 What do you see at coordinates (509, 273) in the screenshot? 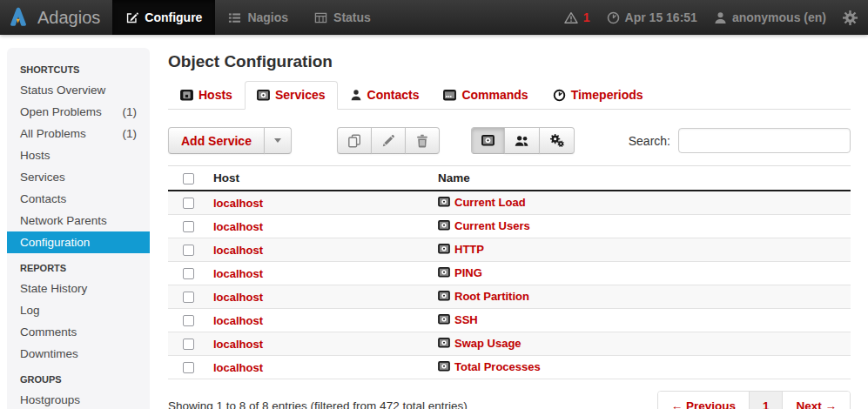
I see `table-row: localhost PING` at bounding box center [509, 273].